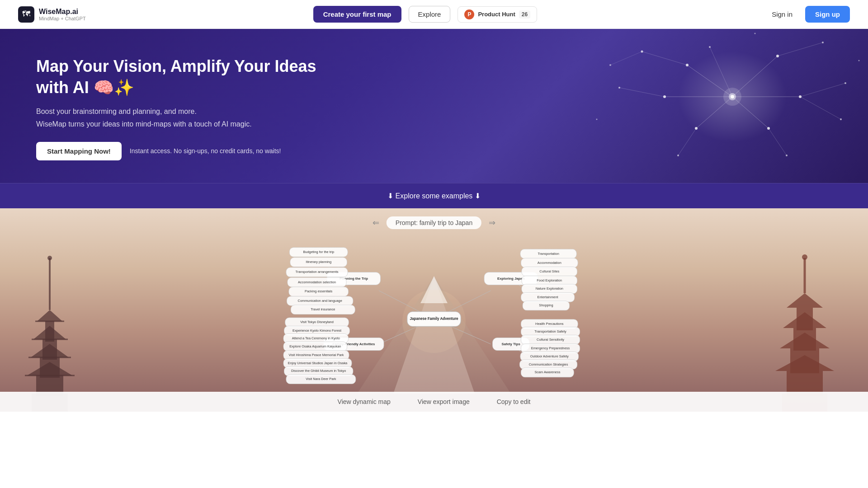  What do you see at coordinates (62, 12) in the screenshot?
I see `logo-title: WiseMap.ai` at bounding box center [62, 12].